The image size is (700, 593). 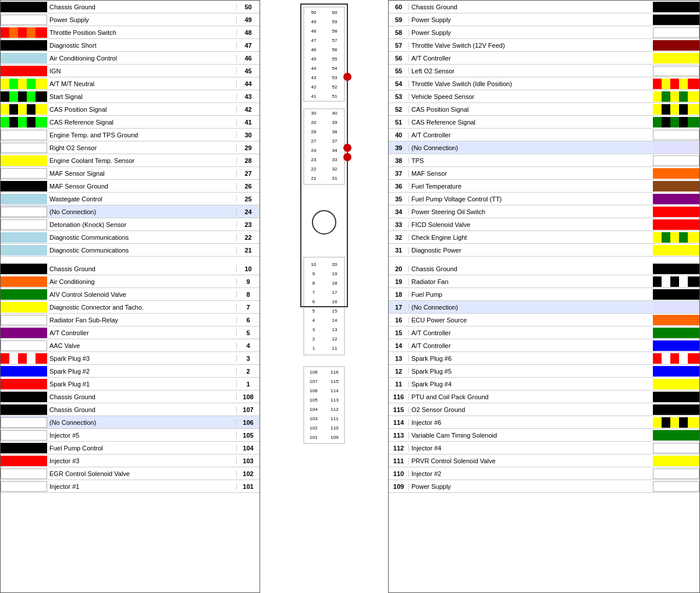 What do you see at coordinates (142, 346) in the screenshot?
I see `pin-label: AAC Valve` at bounding box center [142, 346].